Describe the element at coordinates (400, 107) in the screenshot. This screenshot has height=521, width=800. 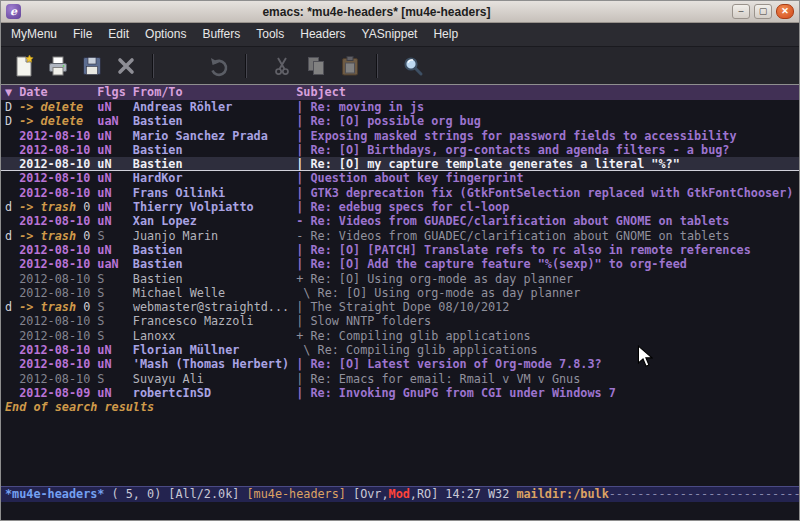
I see `message-row: D -> delete uN Andreas Röhler | Re: movi…` at that location.